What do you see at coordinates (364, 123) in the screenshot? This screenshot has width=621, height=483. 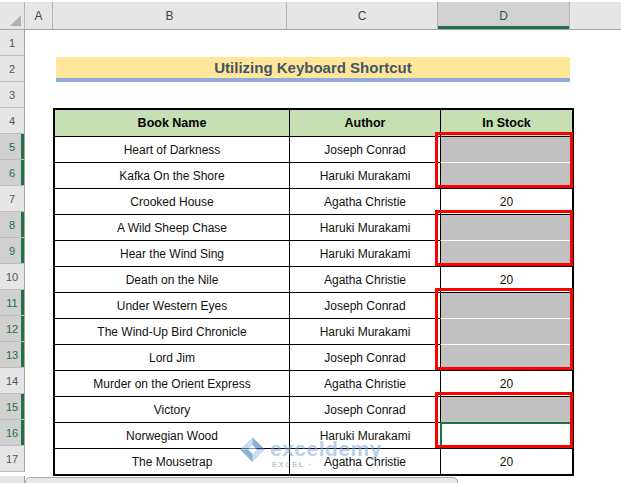 I see `col-header-author: Author` at bounding box center [364, 123].